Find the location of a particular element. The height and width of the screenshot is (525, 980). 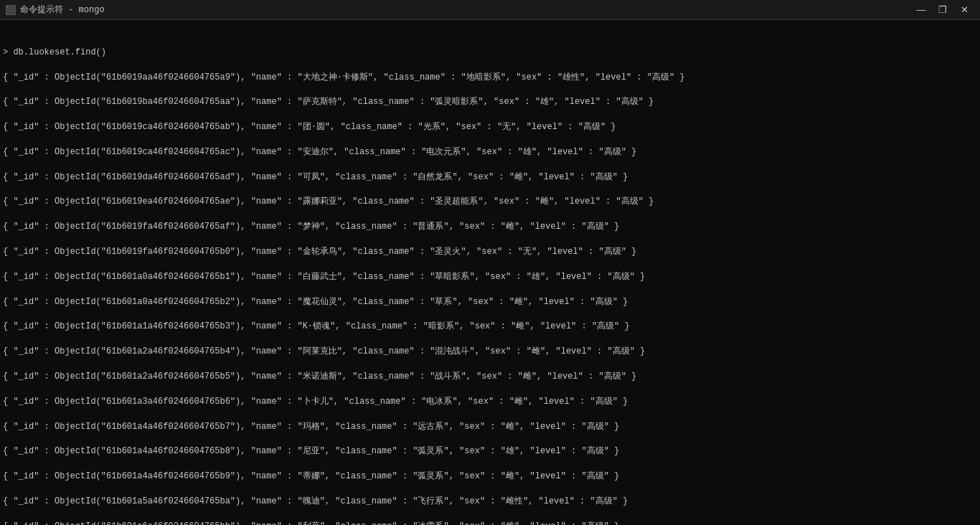

terminal-line: { "_id" : ObjectId("61b6019aa46f02466047… is located at coordinates (490, 77).